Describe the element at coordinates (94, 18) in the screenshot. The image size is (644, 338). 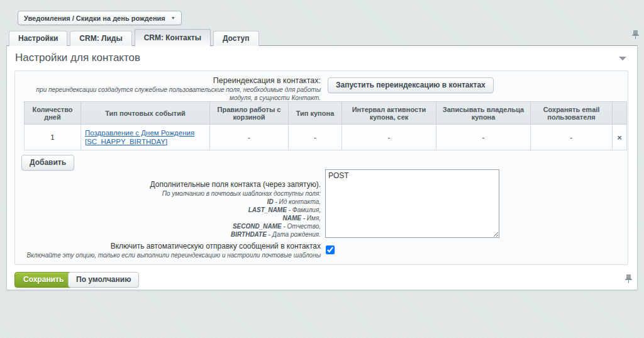
I see `preset-select-value: Уведомления / Скидки на день рождения` at that location.